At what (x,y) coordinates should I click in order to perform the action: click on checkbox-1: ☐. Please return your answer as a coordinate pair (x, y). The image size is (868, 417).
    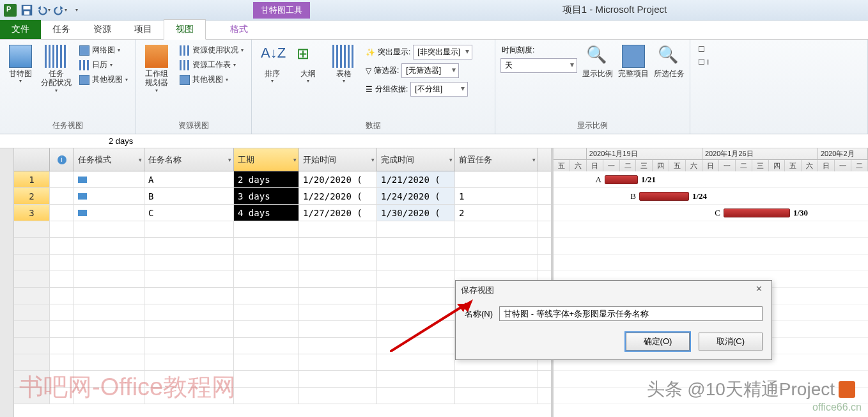
    Looking at the image, I should click on (703, 49).